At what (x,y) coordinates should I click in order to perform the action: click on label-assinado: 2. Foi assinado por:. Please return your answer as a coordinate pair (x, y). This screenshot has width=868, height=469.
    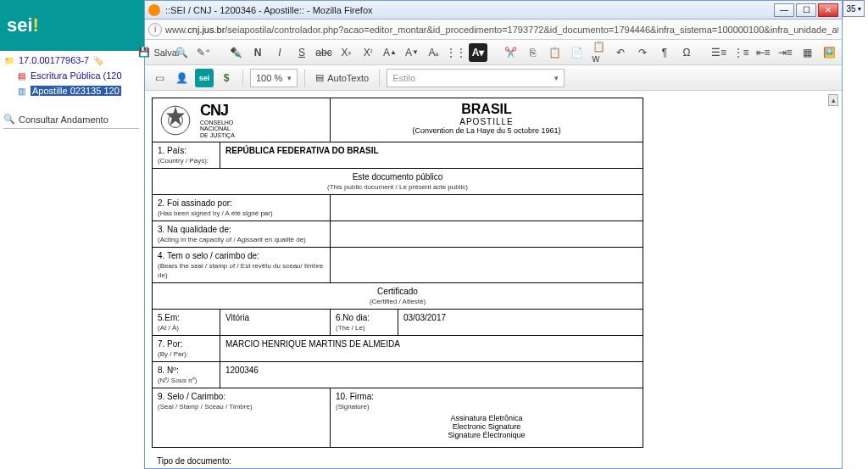
    Looking at the image, I should click on (195, 204).